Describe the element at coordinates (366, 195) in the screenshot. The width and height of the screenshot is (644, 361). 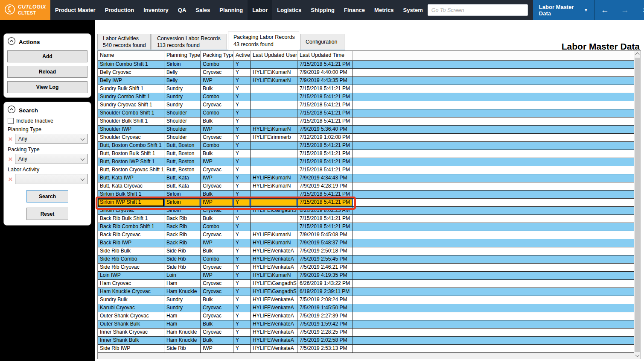
I see `table-row: Sirloin Bulk Shift 1 Sirloin Bulk Y 7/15…` at that location.